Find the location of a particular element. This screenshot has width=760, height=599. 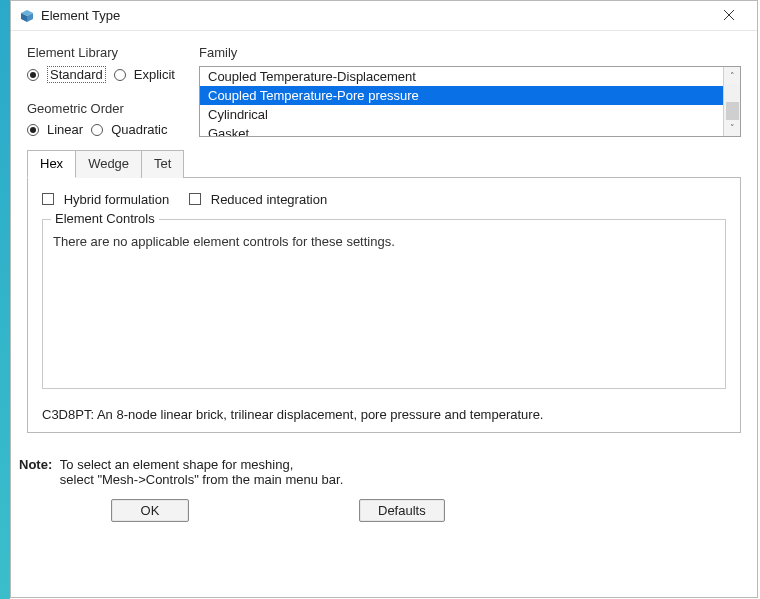

close-icon is located at coordinates (729, 16).